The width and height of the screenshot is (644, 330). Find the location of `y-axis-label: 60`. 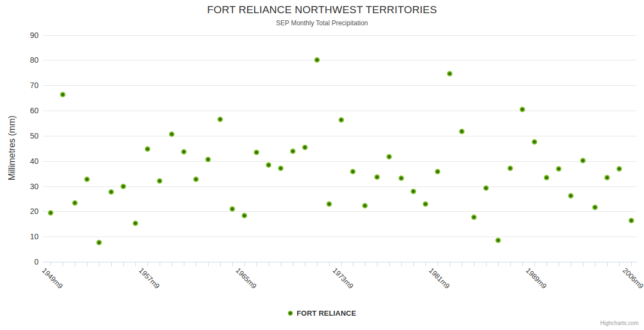

y-axis-label: 60 is located at coordinates (19, 111).